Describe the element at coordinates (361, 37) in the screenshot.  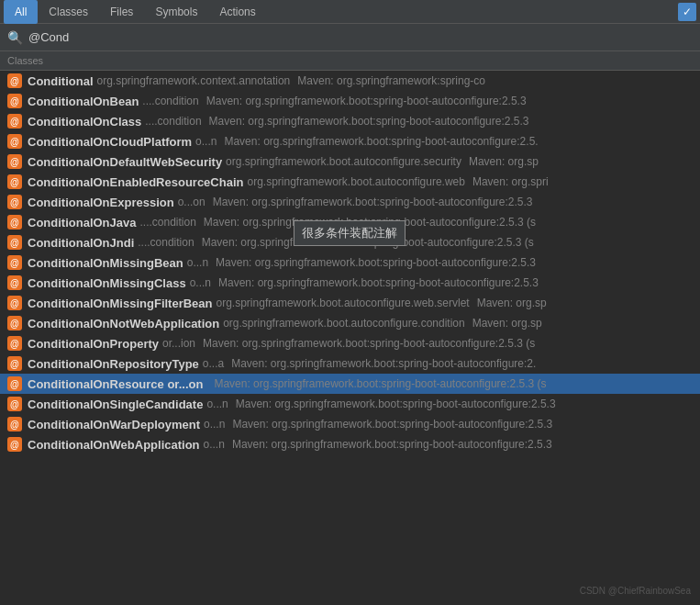
I see `search-input` at that location.